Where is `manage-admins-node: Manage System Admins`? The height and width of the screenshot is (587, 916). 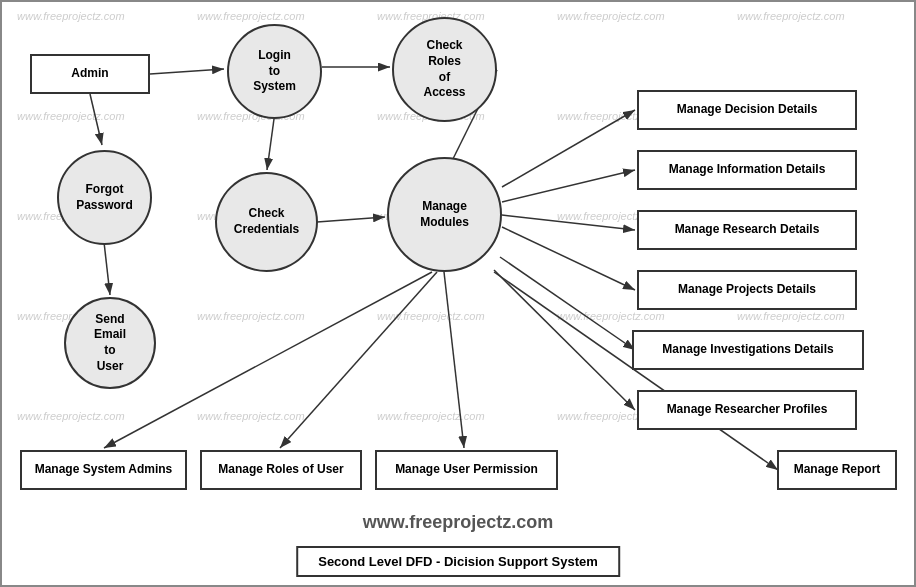 manage-admins-node: Manage System Admins is located at coordinates (104, 470).